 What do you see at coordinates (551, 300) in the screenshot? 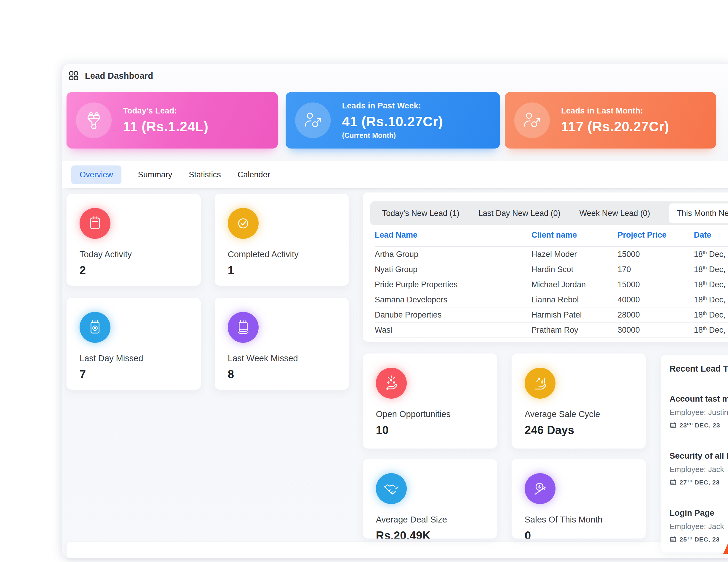
I see `table-row: Samana Developers Lianna Rebol 40000 18t…` at bounding box center [551, 300].